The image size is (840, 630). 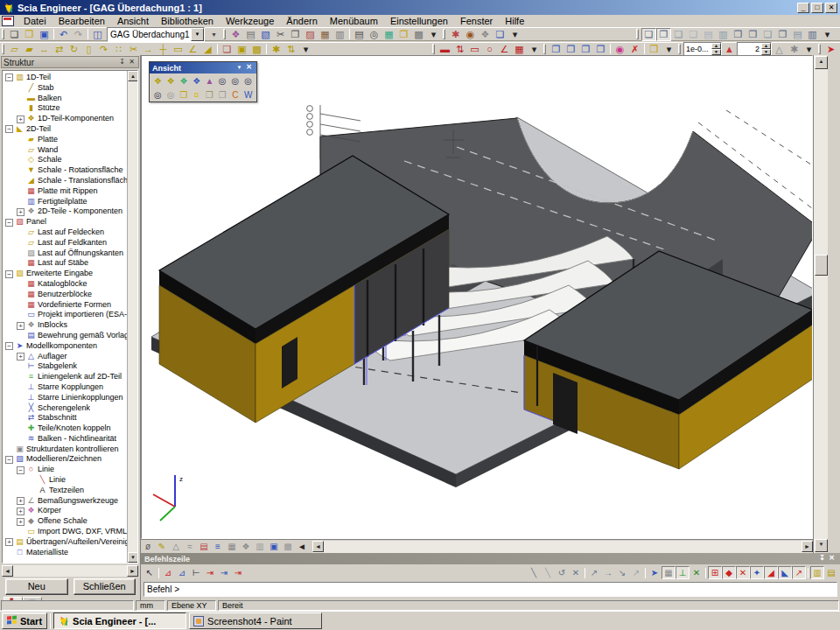 I want to click on snap-tangent-icon: ◣, so click(x=785, y=572).